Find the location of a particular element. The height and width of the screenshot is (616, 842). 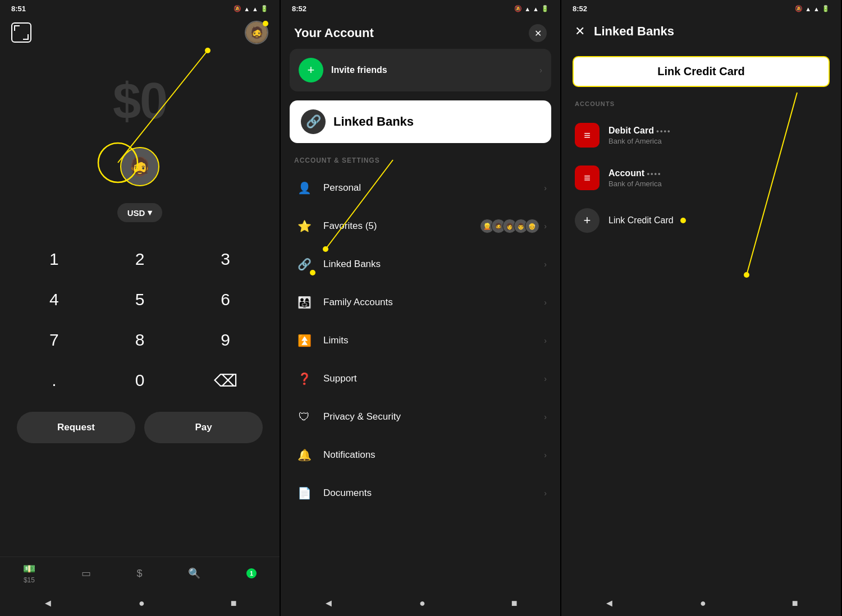

home-sys-button-3: ● is located at coordinates (703, 604).